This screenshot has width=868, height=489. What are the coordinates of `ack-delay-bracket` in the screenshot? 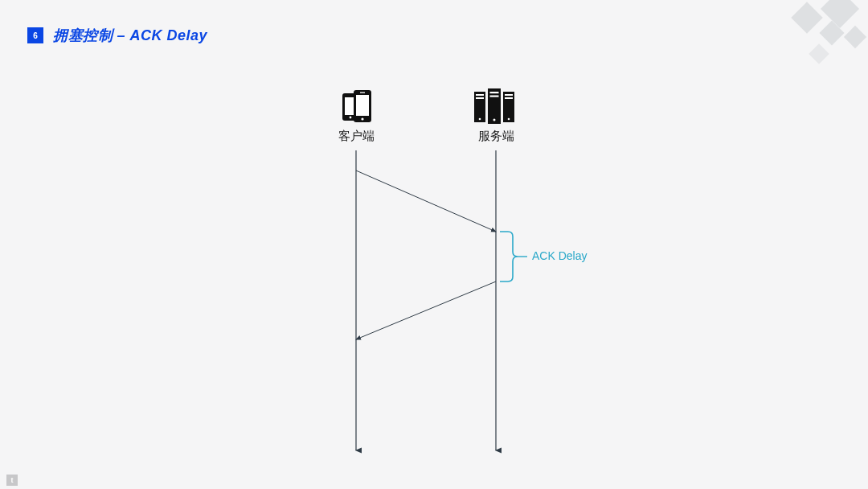 It's located at (509, 257).